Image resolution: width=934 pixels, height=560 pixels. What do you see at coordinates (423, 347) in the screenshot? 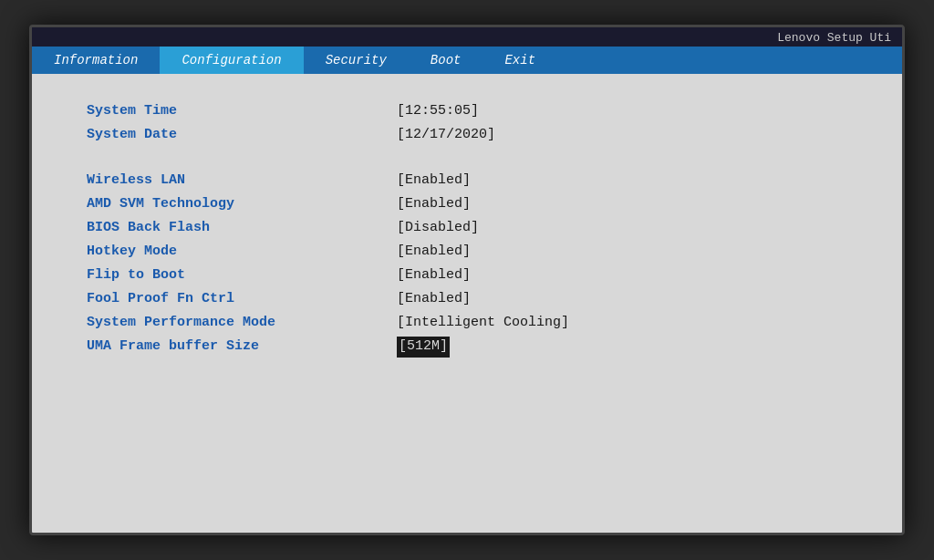
I see `value-uma-frame-buffer: [512M]` at bounding box center [423, 347].